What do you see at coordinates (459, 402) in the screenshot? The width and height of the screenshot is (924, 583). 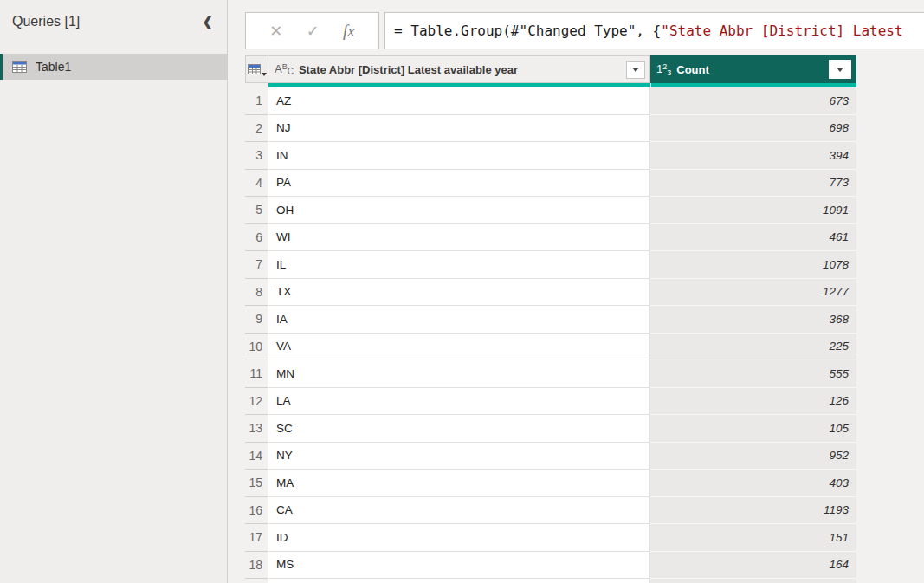 I see `state-cell: LA` at bounding box center [459, 402].